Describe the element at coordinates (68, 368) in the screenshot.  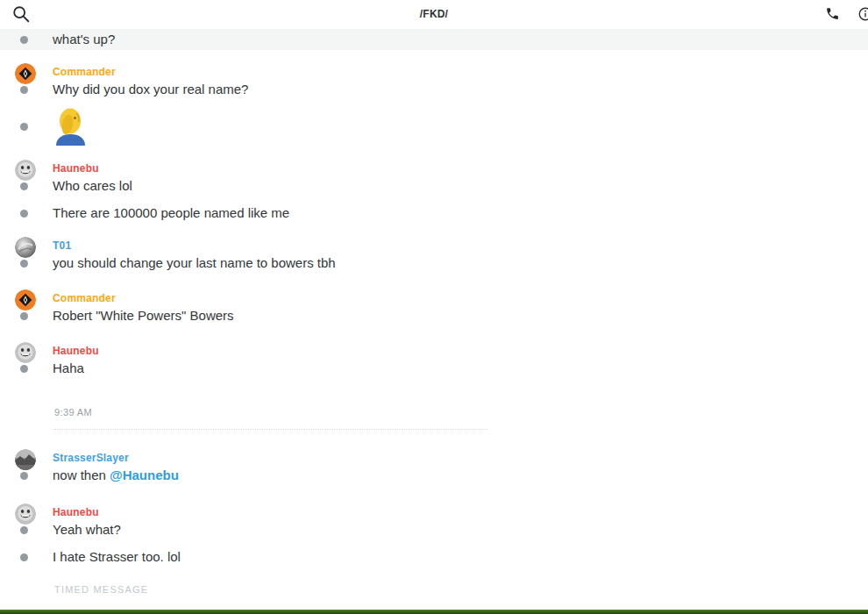
I see `message-text: Haha` at that location.